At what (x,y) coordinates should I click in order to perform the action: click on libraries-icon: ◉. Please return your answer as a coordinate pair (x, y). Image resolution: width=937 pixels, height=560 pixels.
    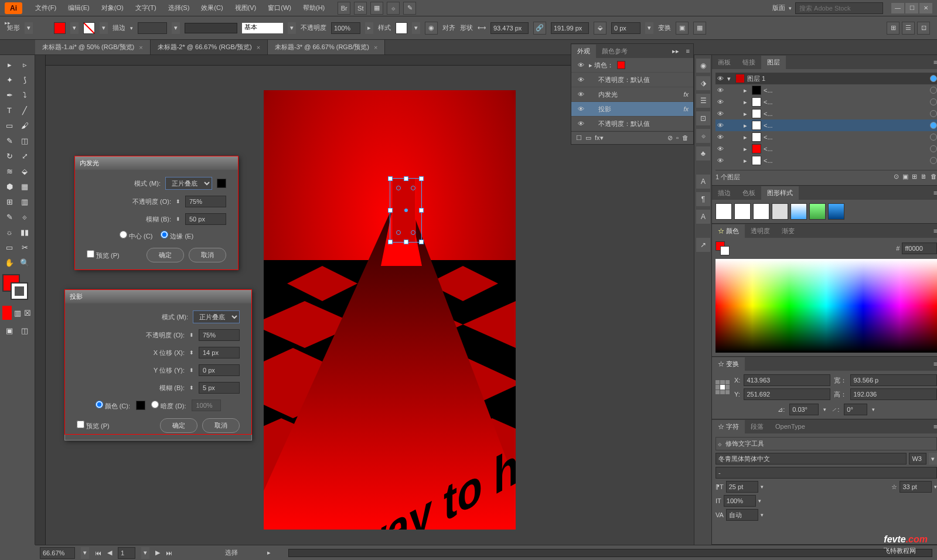
    Looking at the image, I should click on (703, 66).